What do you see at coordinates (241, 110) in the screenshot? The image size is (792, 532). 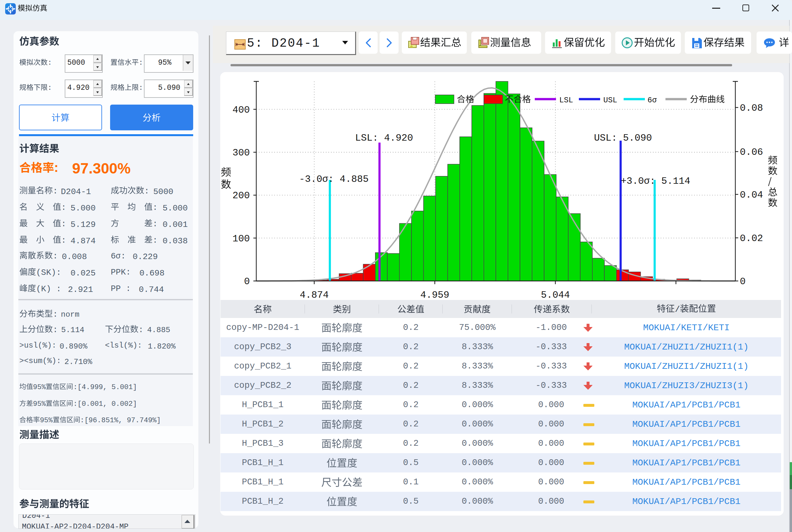 I see `svg-text: 400` at bounding box center [241, 110].